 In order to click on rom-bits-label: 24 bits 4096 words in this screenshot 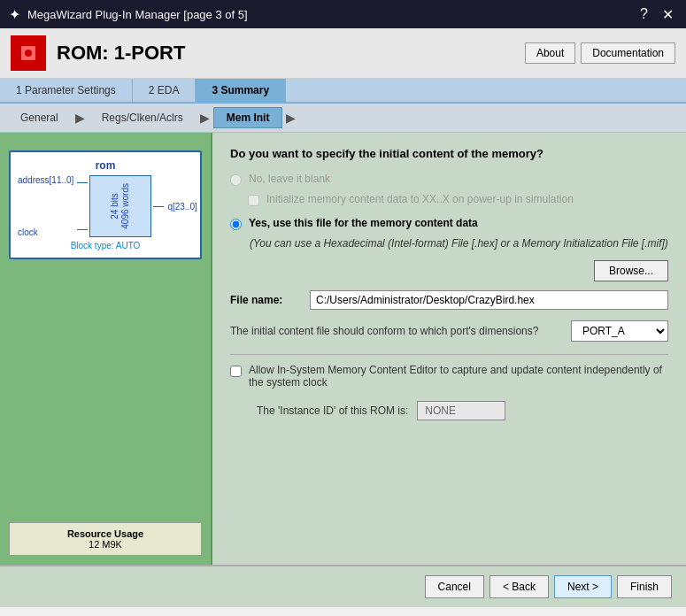, I will do `click(120, 206)`.